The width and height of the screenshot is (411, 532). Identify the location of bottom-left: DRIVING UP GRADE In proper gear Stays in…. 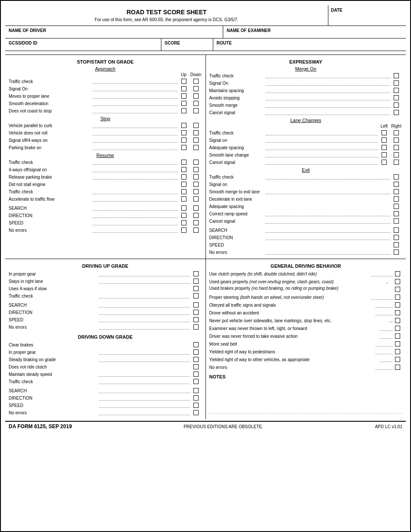
(106, 339).